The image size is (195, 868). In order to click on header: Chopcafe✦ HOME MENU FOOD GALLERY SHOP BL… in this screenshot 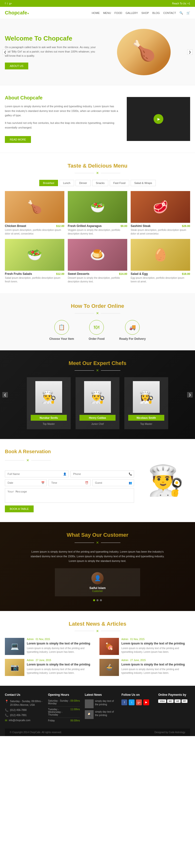, I will do `click(98, 13)`.